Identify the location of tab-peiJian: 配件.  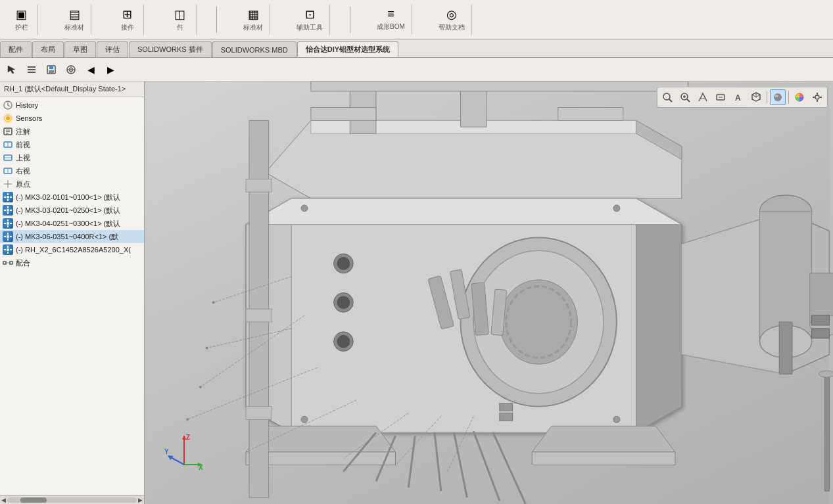
(16, 49).